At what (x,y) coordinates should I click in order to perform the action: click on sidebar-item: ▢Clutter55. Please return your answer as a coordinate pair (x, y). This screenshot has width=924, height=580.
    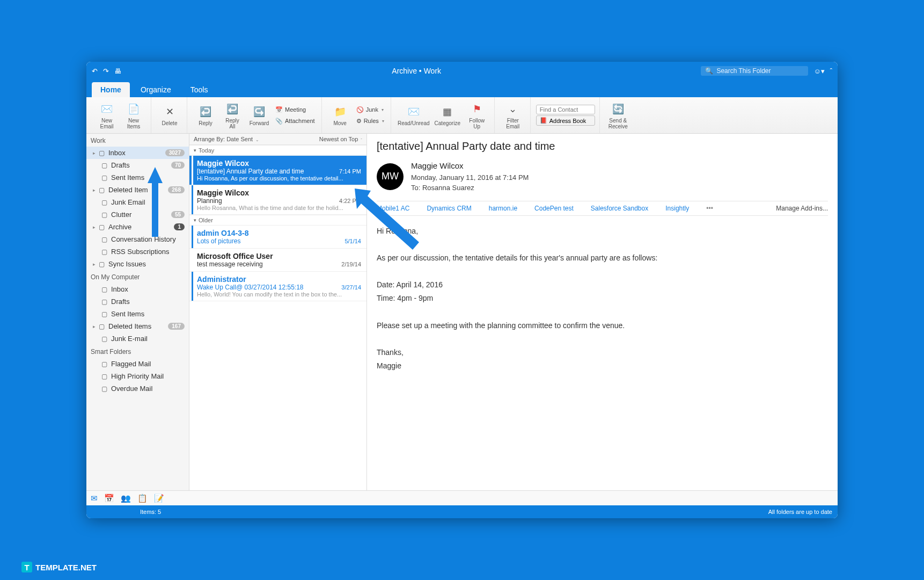
    Looking at the image, I should click on (137, 215).